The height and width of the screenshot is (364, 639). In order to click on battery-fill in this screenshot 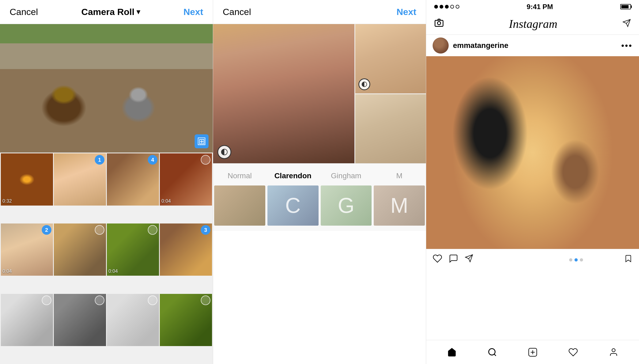, I will do `click(625, 7)`.